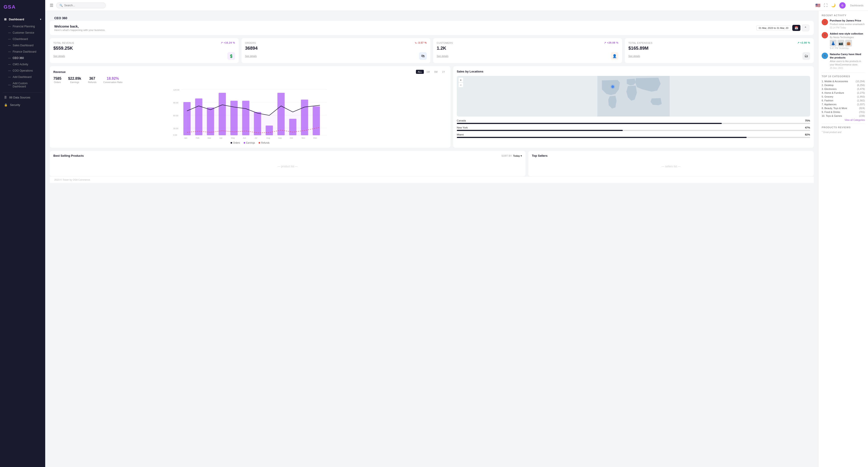  What do you see at coordinates (23, 98) in the screenshot?
I see `sidebar-item-data-sources: 🗄 88 Data Sources` at bounding box center [23, 98].